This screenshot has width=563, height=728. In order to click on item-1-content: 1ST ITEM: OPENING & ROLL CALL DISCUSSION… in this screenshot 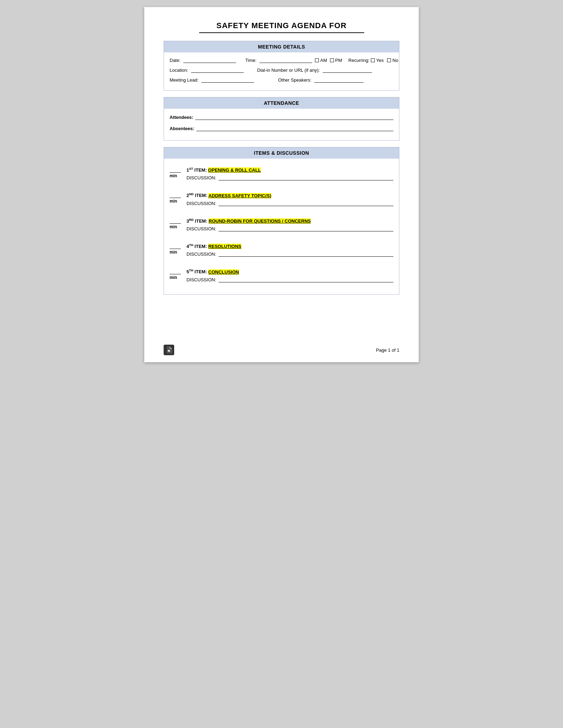, I will do `click(290, 174)`.